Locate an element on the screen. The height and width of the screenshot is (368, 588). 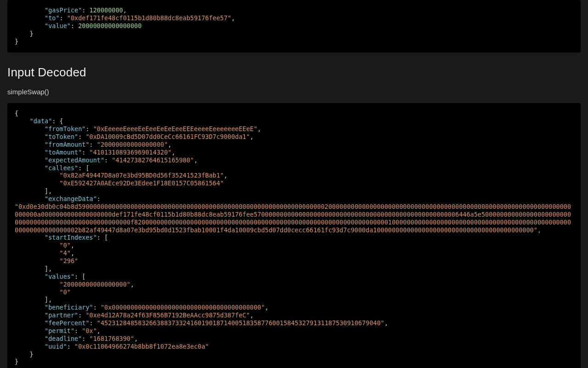
decoded-expectedamount-value: "41427382764615165980" is located at coordinates (153, 160).